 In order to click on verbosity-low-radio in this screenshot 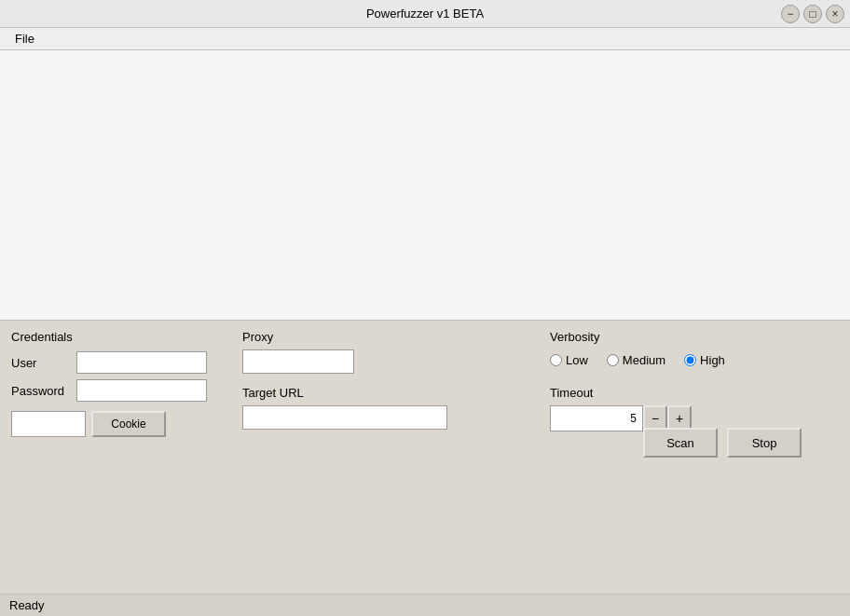, I will do `click(555, 360)`.